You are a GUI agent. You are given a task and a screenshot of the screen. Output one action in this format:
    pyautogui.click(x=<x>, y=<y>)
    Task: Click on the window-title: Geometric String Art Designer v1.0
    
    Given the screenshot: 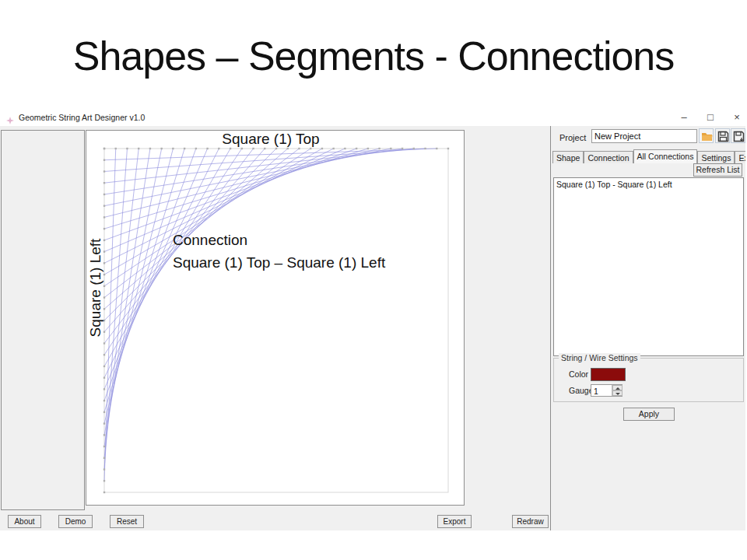 What is the action you would take?
    pyautogui.click(x=82, y=117)
    